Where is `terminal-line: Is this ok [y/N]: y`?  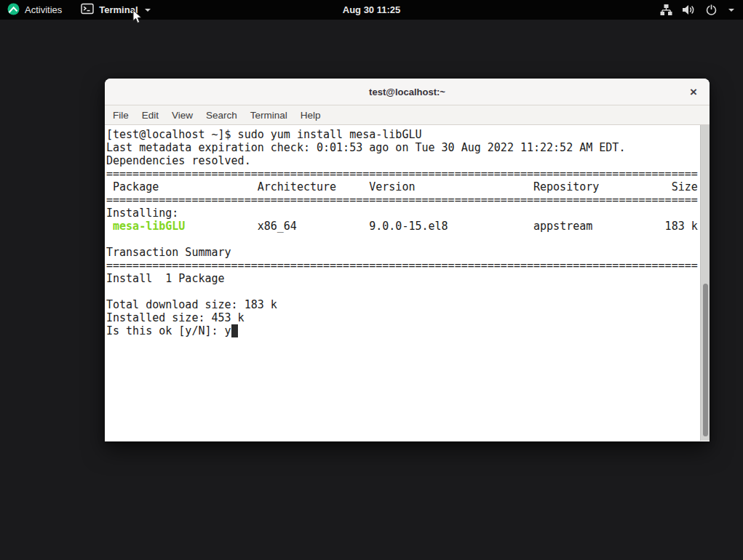
terminal-line: Is this ok [y/N]: y is located at coordinates (408, 331).